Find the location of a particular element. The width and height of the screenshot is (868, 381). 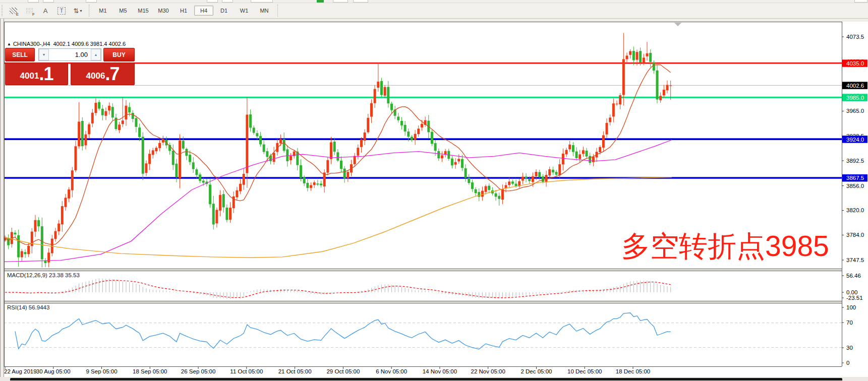

symbol-header: ▲CHINA300-,H4 4002.1 4009.6 3981.4 4002.… is located at coordinates (67, 44).